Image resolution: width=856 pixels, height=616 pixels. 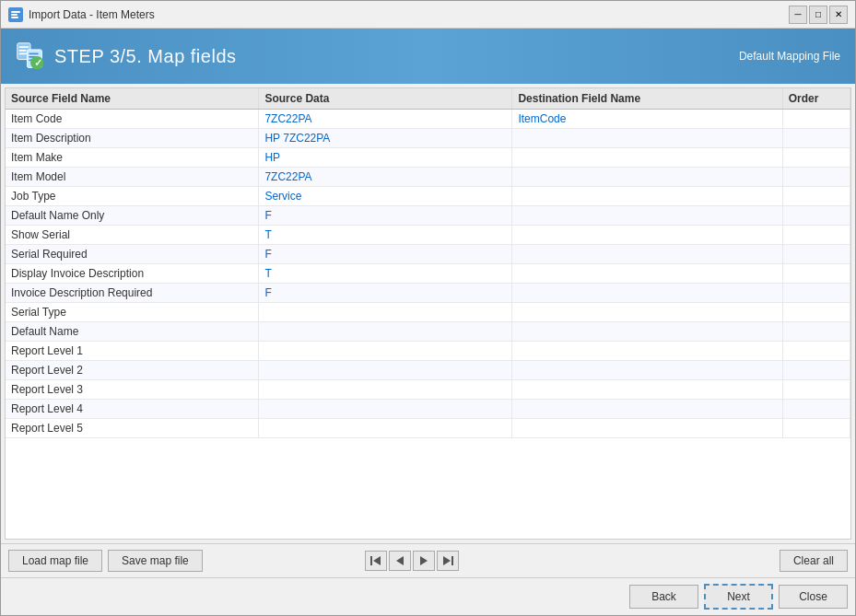 I want to click on close-footer-button: Close, so click(x=813, y=597).